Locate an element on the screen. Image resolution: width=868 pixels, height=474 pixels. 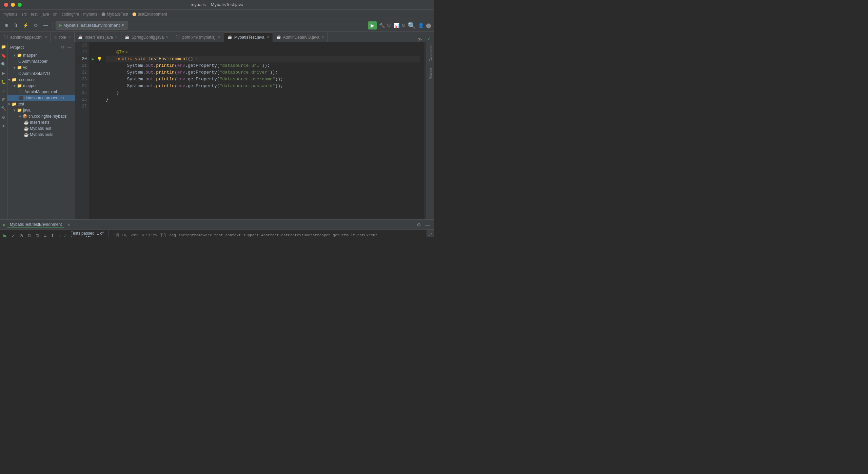
sort-btn2: ⇅ is located at coordinates (38, 235).